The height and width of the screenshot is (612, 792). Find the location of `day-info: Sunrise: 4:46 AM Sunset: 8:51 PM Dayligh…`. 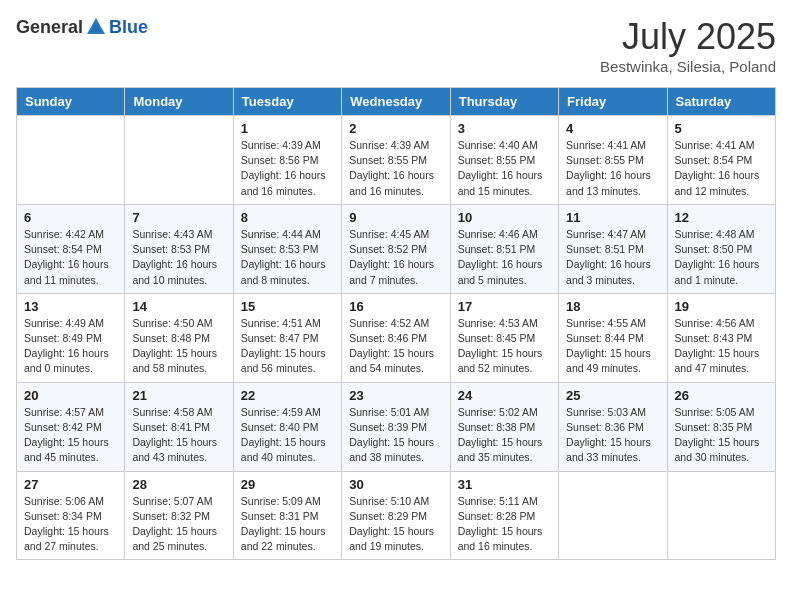

day-info: Sunrise: 4:46 AM Sunset: 8:51 PM Dayligh… is located at coordinates (504, 258).